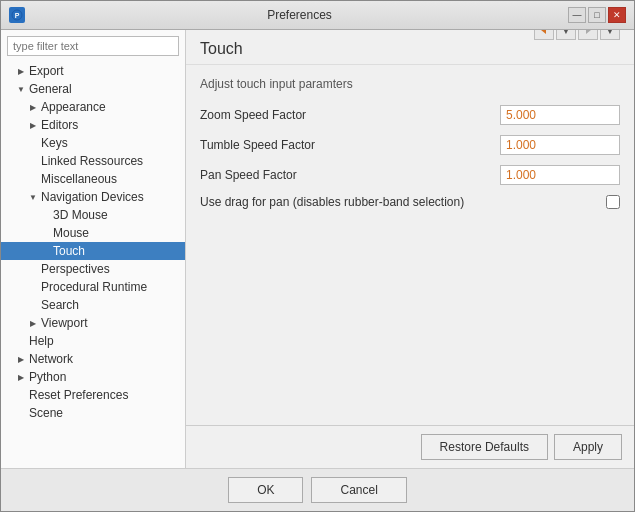 The image size is (635, 512). I want to click on zoom-speed-row: Zoom Speed Factor, so click(410, 115).